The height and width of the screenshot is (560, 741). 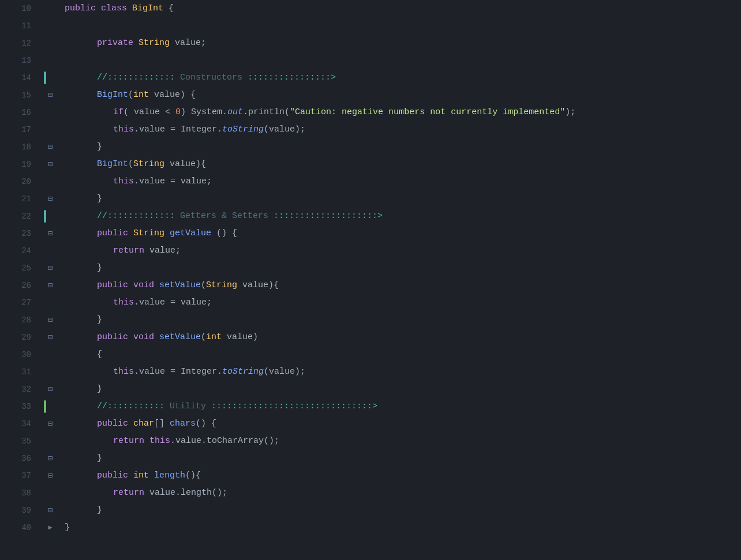 I want to click on line-number: 33, so click(x=18, y=407).